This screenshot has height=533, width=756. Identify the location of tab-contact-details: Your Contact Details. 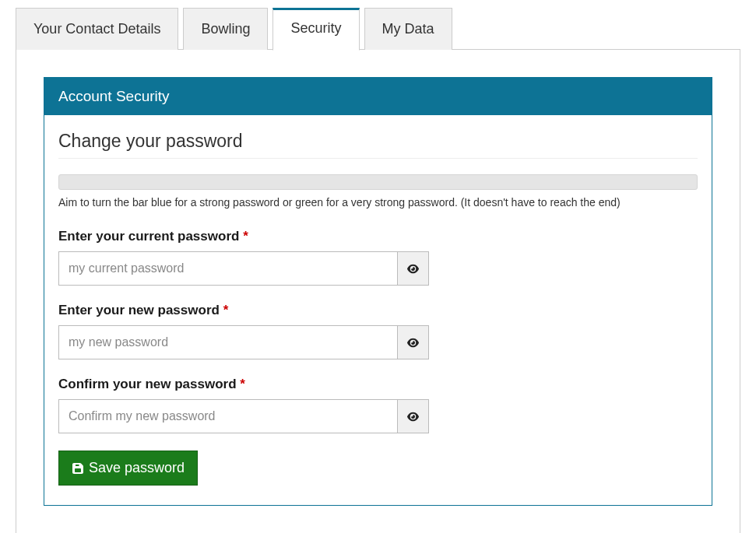
(97, 29).